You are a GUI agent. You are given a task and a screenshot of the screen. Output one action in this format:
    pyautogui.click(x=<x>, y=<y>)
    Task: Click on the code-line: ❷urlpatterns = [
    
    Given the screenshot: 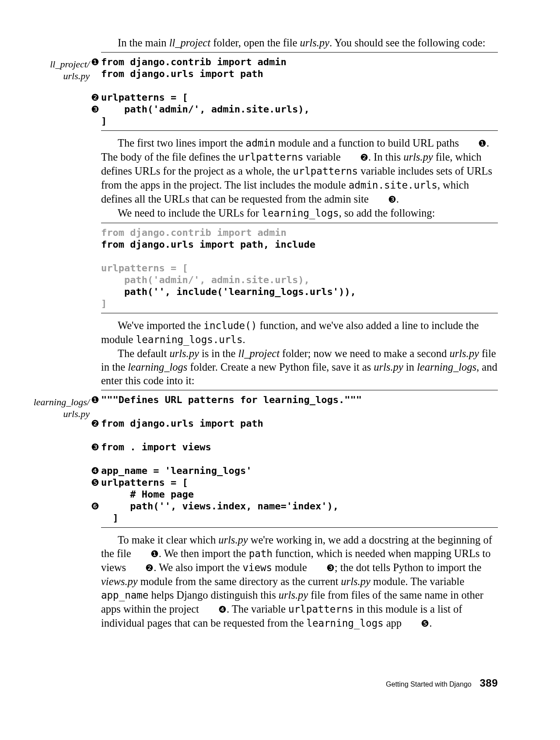 What is the action you would take?
    pyautogui.click(x=299, y=97)
    